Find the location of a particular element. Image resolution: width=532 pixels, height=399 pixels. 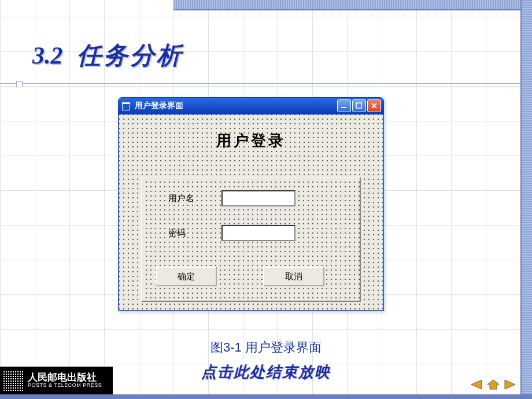

decorative-top-bar is located at coordinates (347, 5).